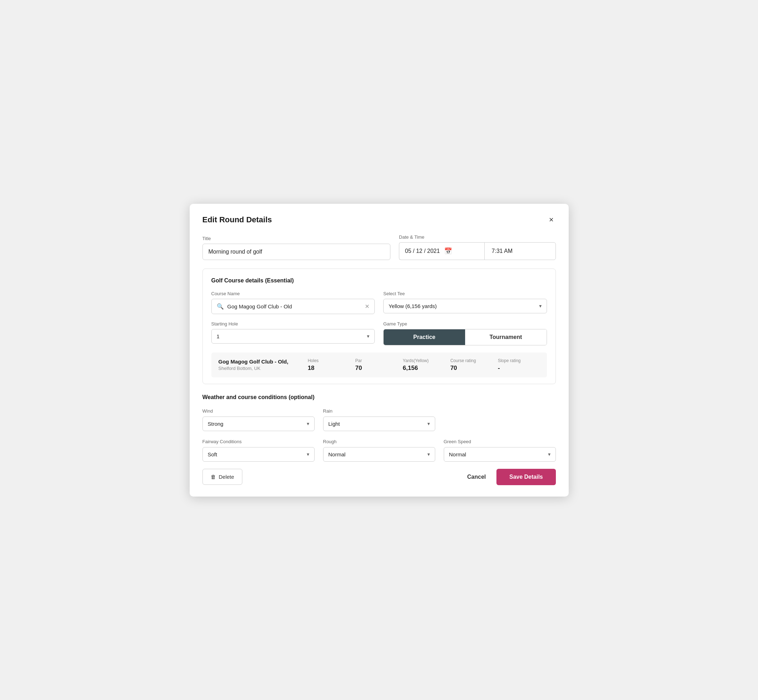 This screenshot has height=700, width=758. I want to click on delete-button: 🗑 Delete, so click(222, 477).